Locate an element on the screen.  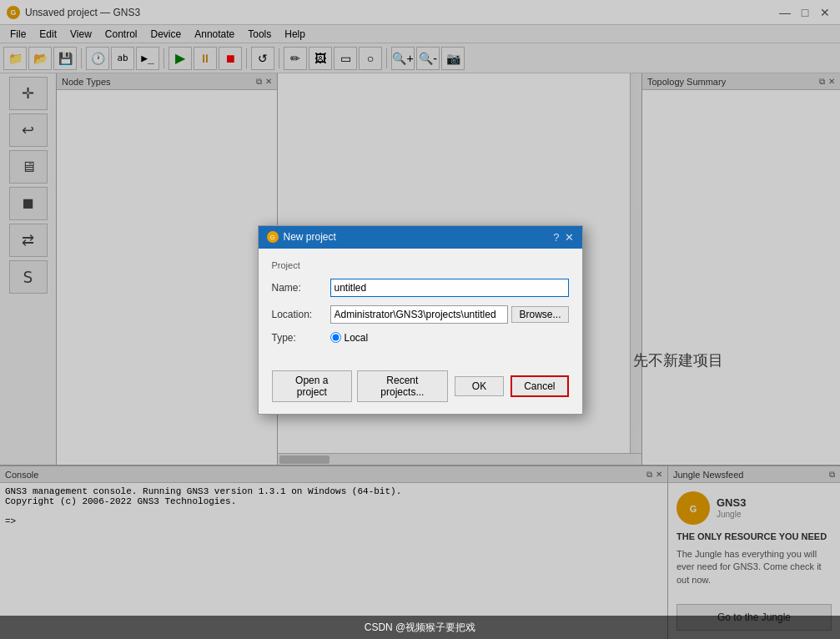
open-project-button: Open a project is located at coordinates (312, 386).